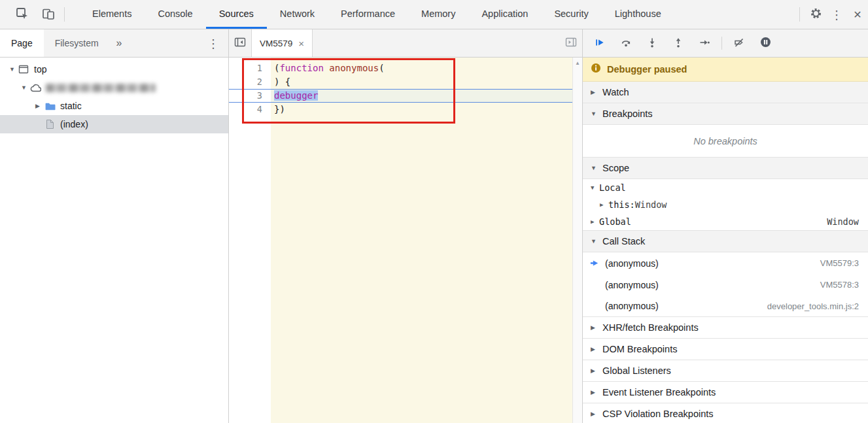 Image resolution: width=868 pixels, height=423 pixels. I want to click on deactivate-breakpoints-button, so click(739, 43).